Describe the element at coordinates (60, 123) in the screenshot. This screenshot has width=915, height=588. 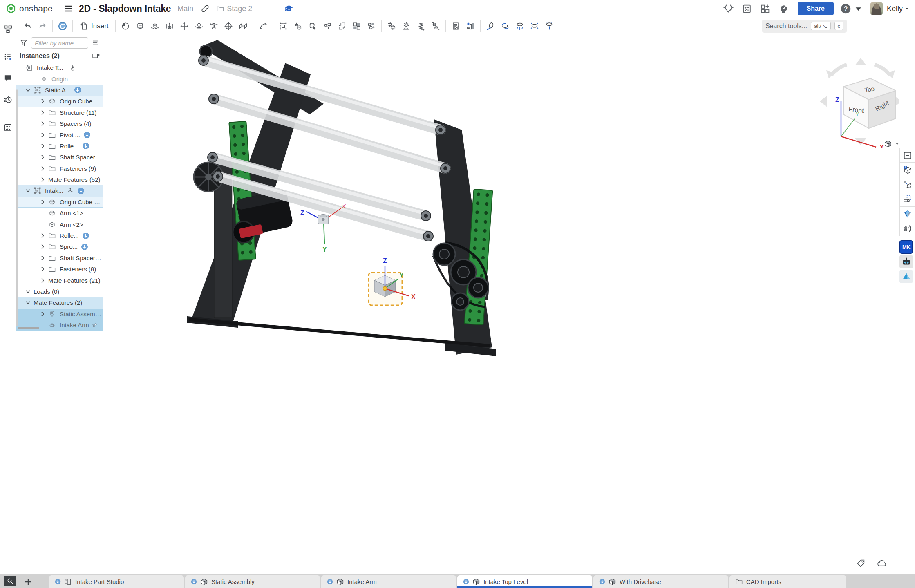
I see `tree-row: Spacers (4)` at that location.